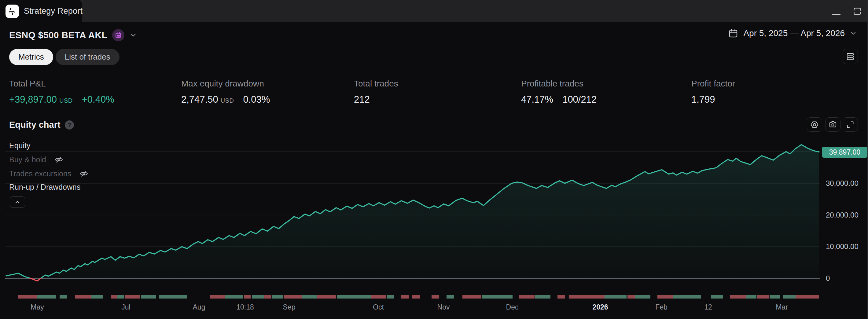  I want to click on strategy-chevron-down-icon, so click(133, 35).